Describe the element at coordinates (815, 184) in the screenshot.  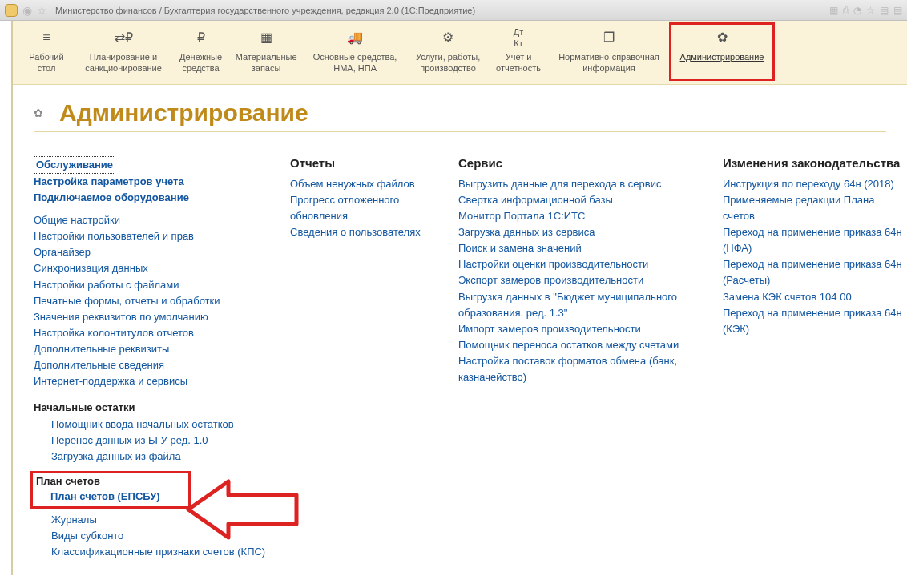
I see `nav-link: Инструкция по переходу 64н (2018)` at that location.